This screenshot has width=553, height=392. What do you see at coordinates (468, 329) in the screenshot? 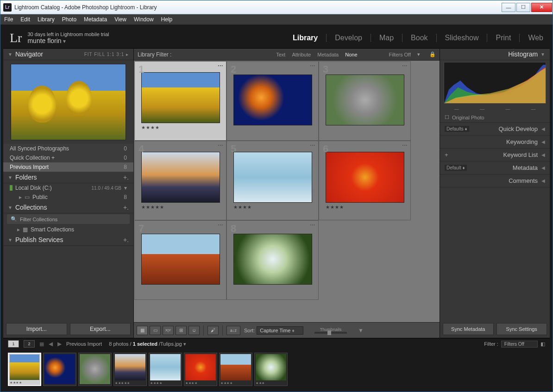
I see `sync-metadata-button: Sync Metadata` at bounding box center [468, 329].